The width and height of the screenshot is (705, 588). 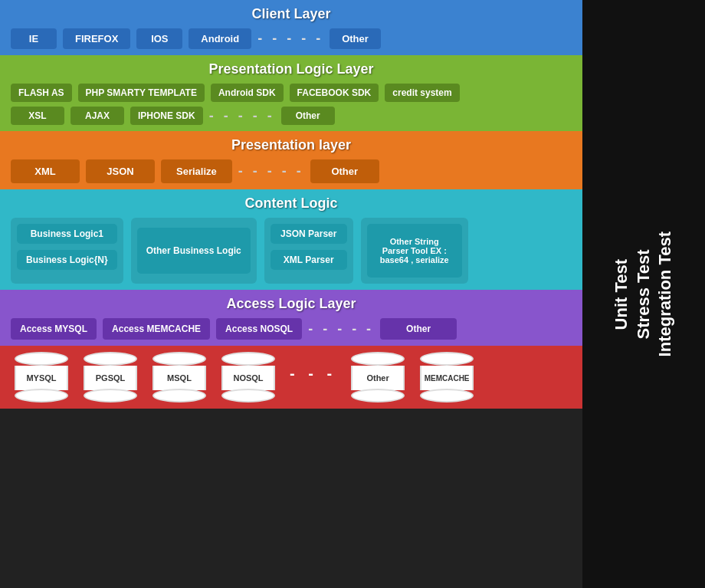 I want to click on pres-btn-ajax: AJAX, so click(x=97, y=116).